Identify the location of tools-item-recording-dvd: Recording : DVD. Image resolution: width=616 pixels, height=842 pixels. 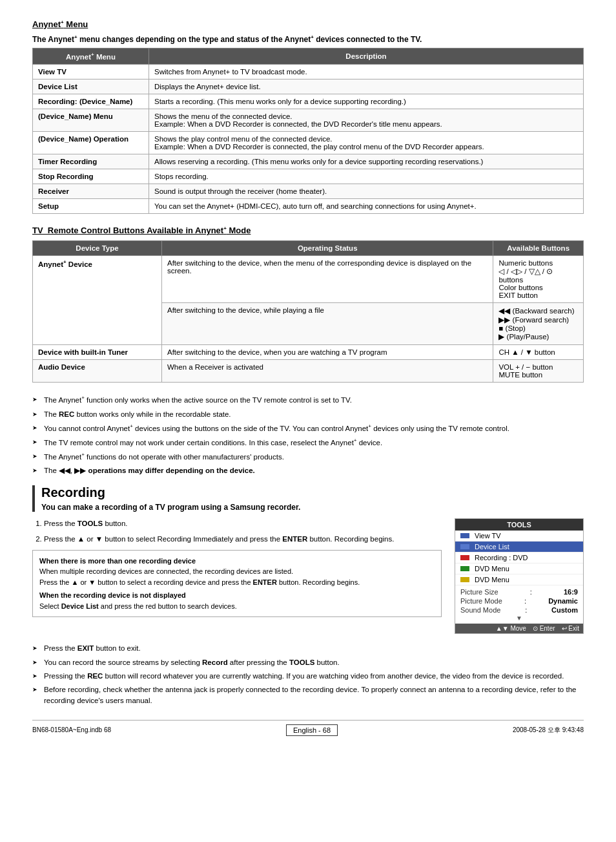
(519, 558).